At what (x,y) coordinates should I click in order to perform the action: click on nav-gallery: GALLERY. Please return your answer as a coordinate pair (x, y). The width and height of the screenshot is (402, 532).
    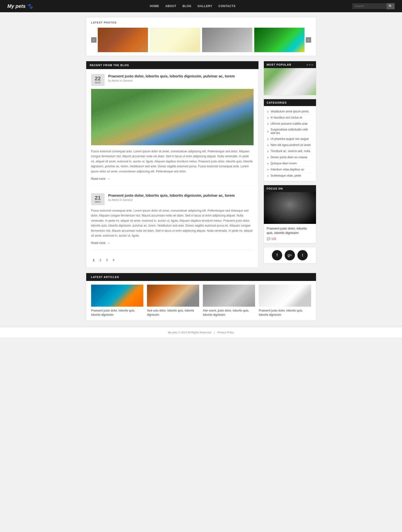
    Looking at the image, I should click on (205, 6).